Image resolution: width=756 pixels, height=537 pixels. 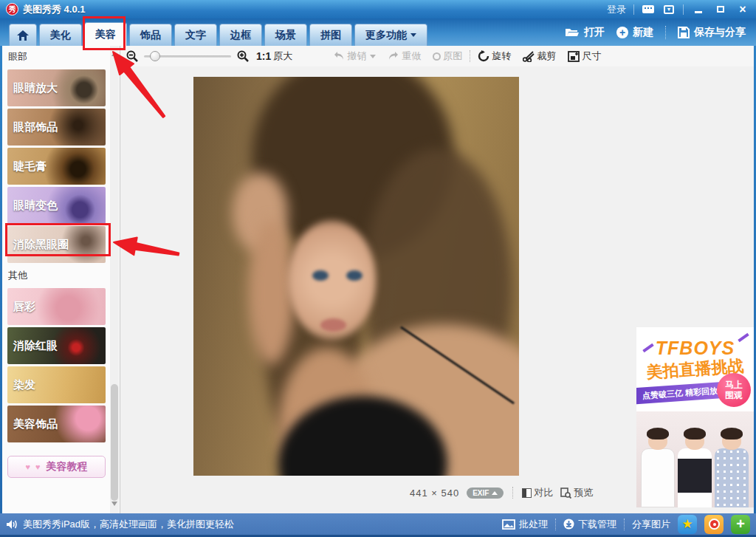 I want to click on section-label-eye: 眼部, so click(x=63, y=57).